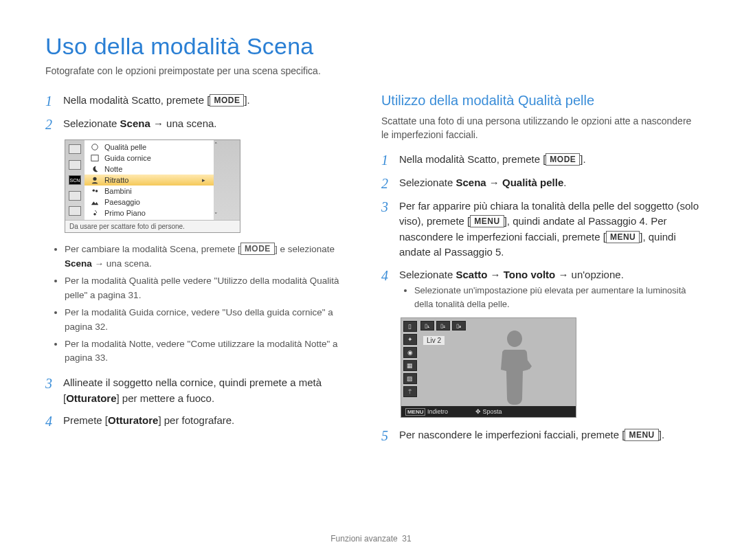 The height and width of the screenshot is (560, 742). I want to click on scene-mode-rail: SCN, so click(75, 180).